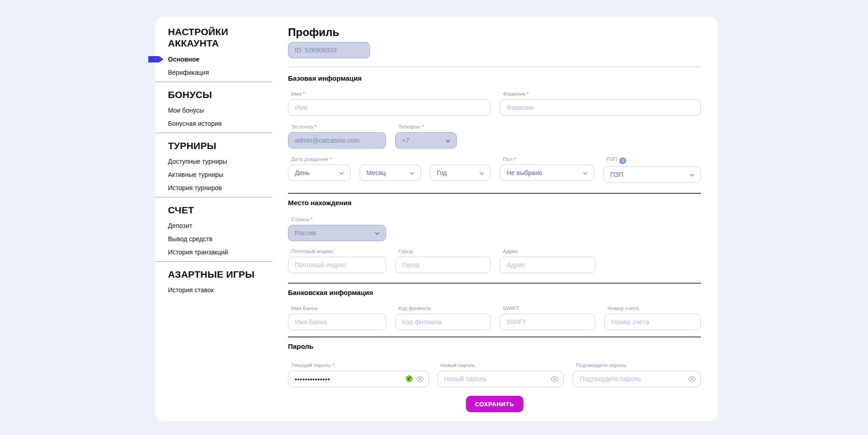 Image resolution: width=868 pixels, height=435 pixels. What do you see at coordinates (337, 261) in the screenshot?
I see `postal-code-field-group: Почтовый индекс` at bounding box center [337, 261].